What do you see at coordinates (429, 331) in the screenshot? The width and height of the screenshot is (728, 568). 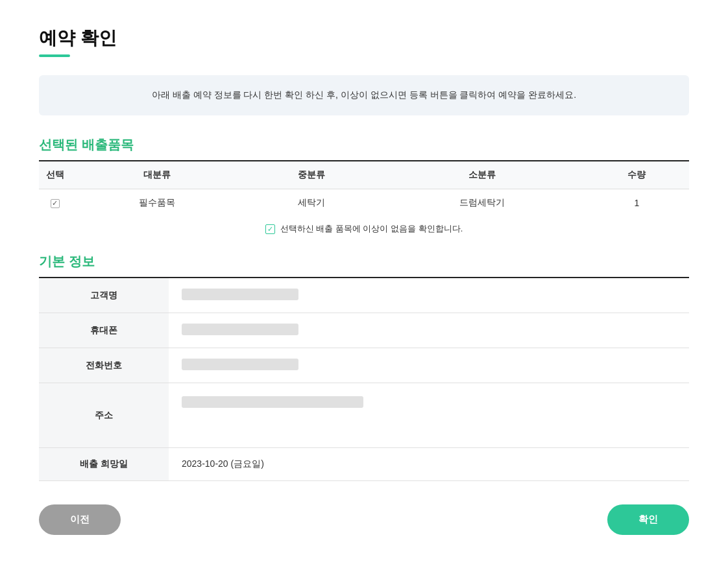 I see `value-mobile` at bounding box center [429, 331].